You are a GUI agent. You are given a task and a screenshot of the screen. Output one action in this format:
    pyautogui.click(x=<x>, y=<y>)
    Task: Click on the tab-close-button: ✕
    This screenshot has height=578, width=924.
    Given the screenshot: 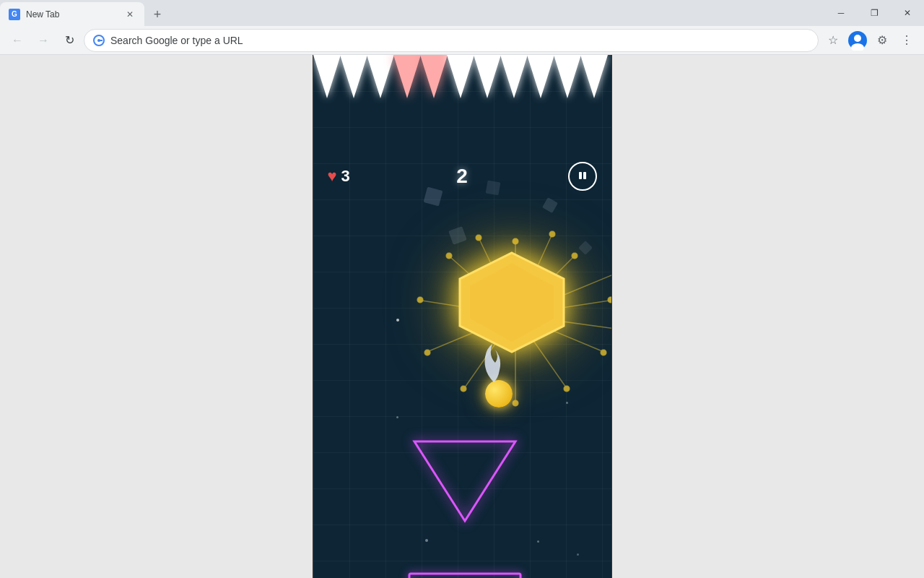 What is the action you would take?
    pyautogui.click(x=130, y=14)
    